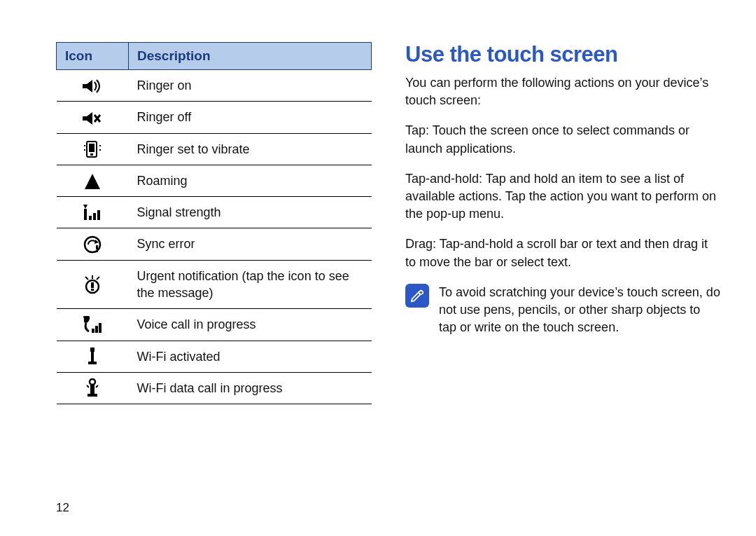  Describe the element at coordinates (214, 149) in the screenshot. I see `table-row: Ringer set to vibrate` at that location.